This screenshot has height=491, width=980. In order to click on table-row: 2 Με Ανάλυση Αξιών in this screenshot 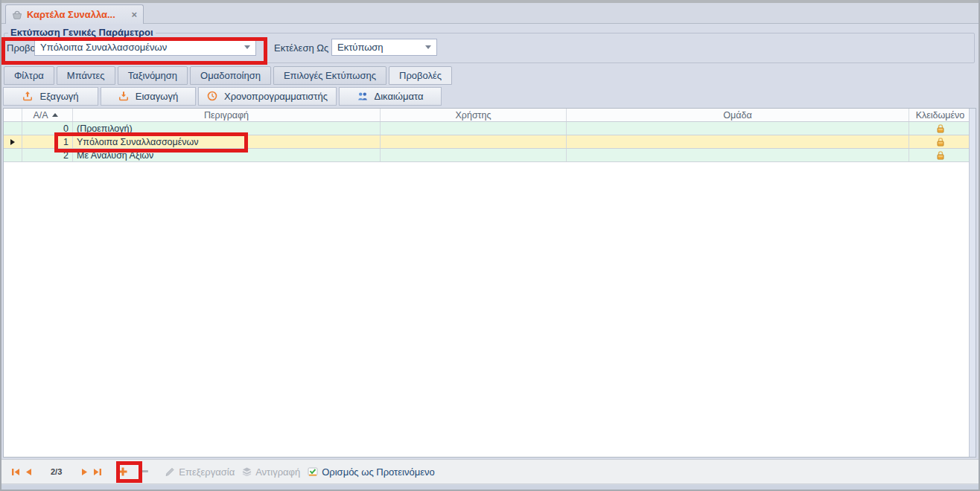, I will do `click(490, 155)`.